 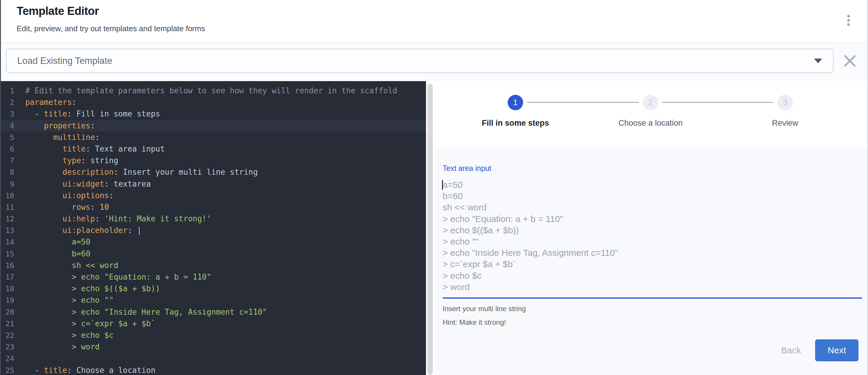 I want to click on code-line-content, so click(x=20, y=358).